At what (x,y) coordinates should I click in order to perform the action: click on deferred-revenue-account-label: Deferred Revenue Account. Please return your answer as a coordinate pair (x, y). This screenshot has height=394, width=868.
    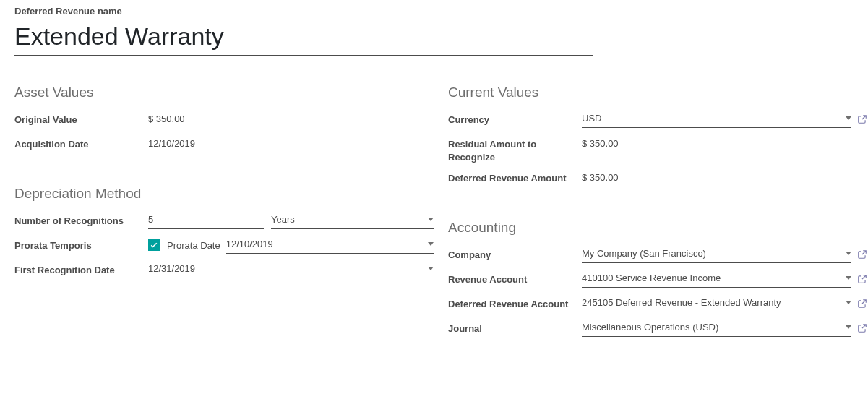
    Looking at the image, I should click on (515, 303).